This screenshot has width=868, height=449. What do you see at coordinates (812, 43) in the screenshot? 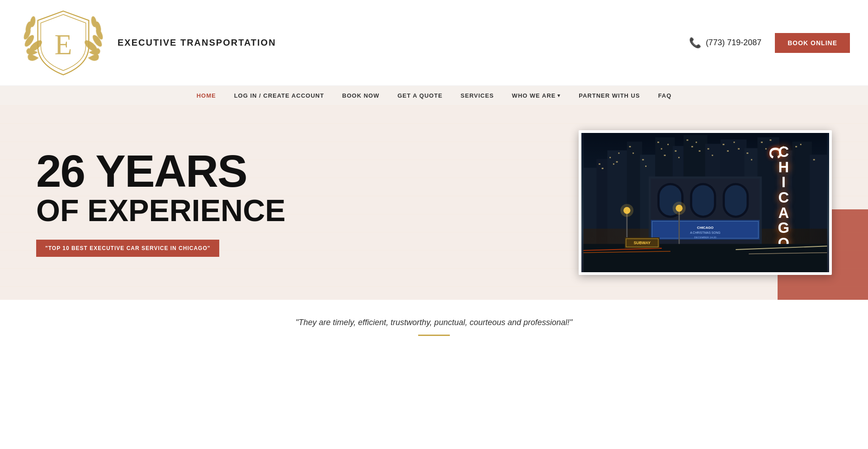
I see `book-online-button: BOOK ONLINE` at bounding box center [812, 43].